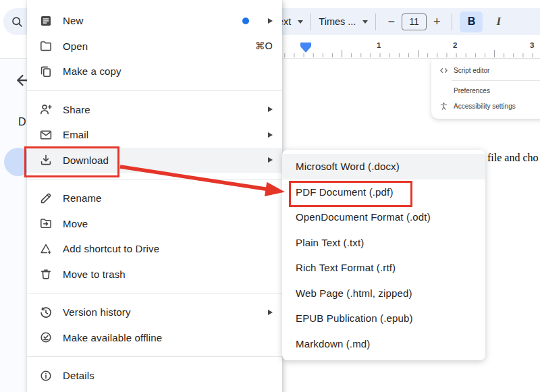  Describe the element at coordinates (346, 267) in the screenshot. I see `submenu-item-label: Rich Text Format (.rtf)` at that location.